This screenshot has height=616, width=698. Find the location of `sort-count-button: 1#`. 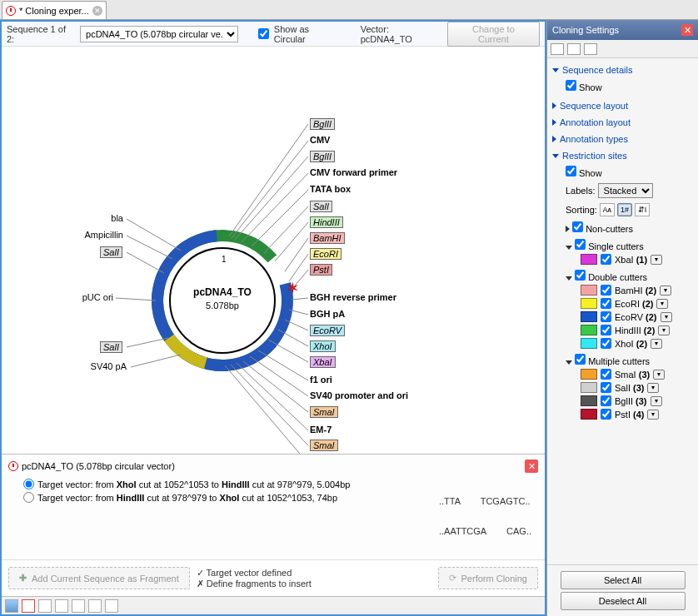

sort-count-button: 1# is located at coordinates (625, 210).